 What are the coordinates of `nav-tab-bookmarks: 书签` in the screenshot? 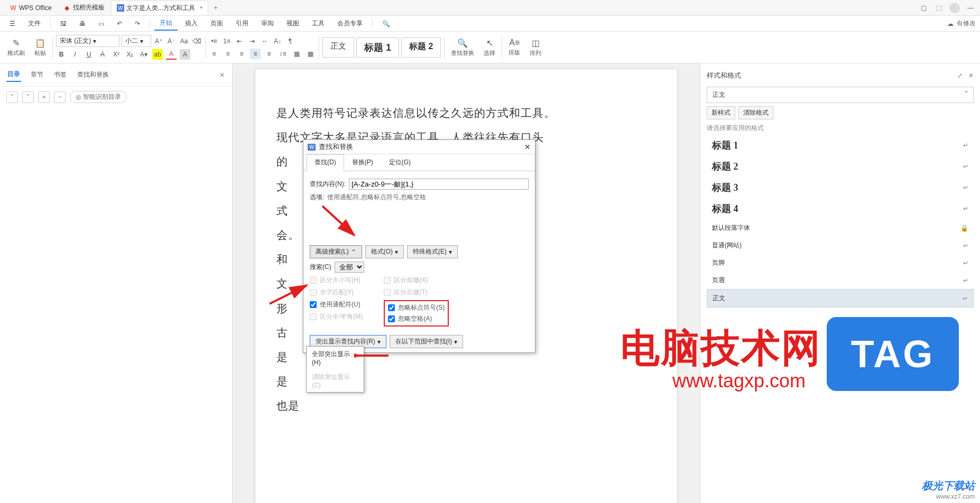 It's located at (60, 75).